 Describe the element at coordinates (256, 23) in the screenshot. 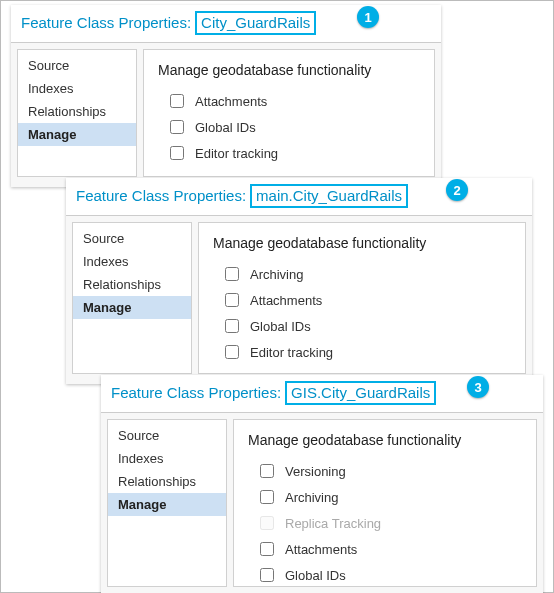

I see `feature-class-name-highlight: City_GuardRails` at that location.